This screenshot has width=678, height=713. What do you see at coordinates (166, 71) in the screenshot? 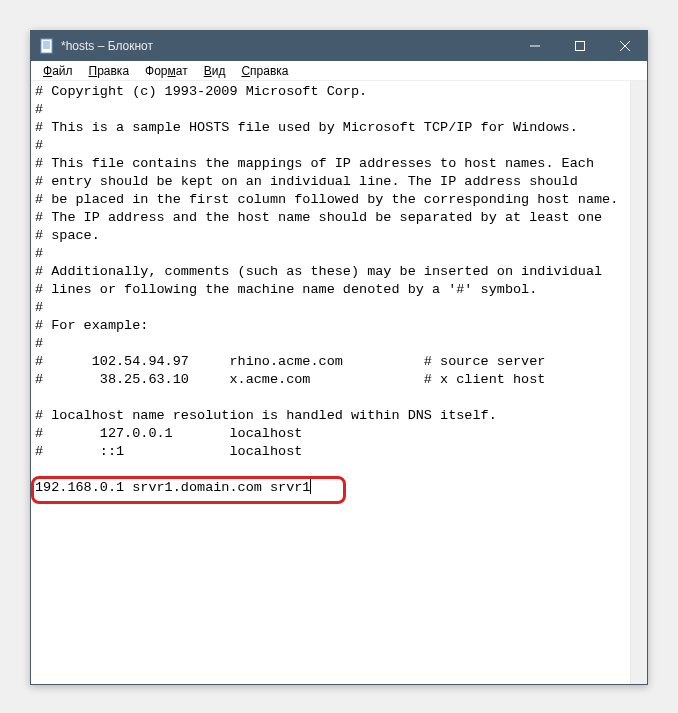
I see `menu-format: Формат` at bounding box center [166, 71].